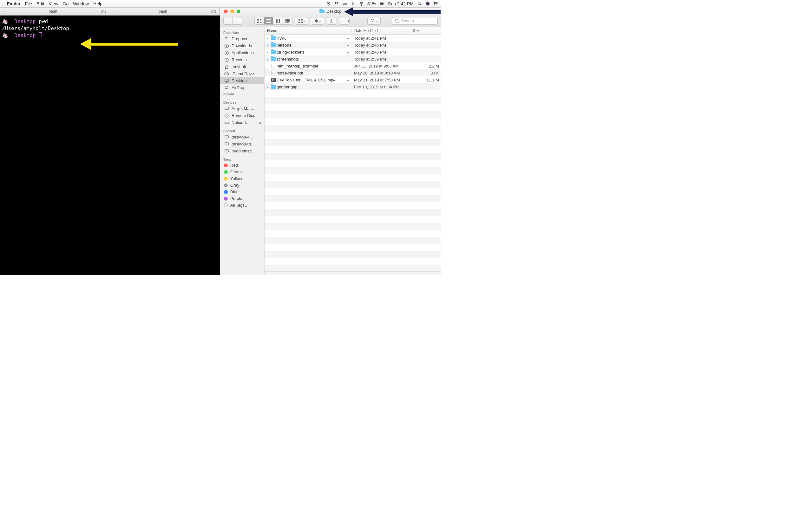  What do you see at coordinates (344, 21) in the screenshot?
I see `tags-button` at bounding box center [344, 21].